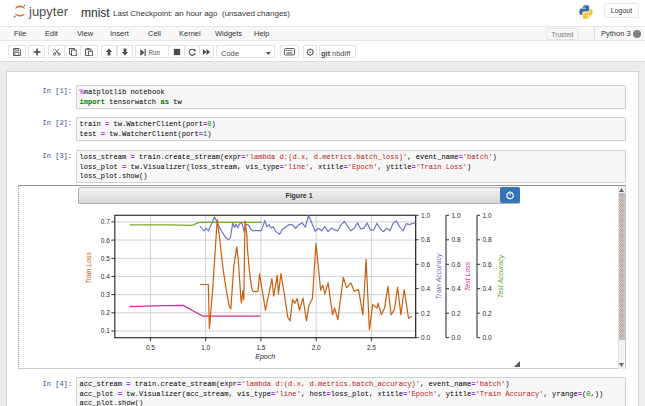 The width and height of the screenshot is (645, 406). Describe the element at coordinates (88, 268) in the screenshot. I see `svg-text: Train Loss` at that location.